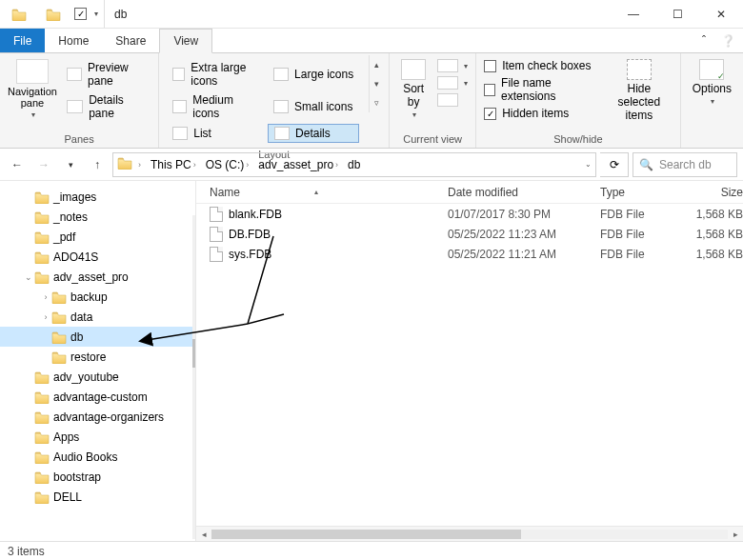  What do you see at coordinates (23, 40) in the screenshot?
I see `tab-file: File` at bounding box center [23, 40].